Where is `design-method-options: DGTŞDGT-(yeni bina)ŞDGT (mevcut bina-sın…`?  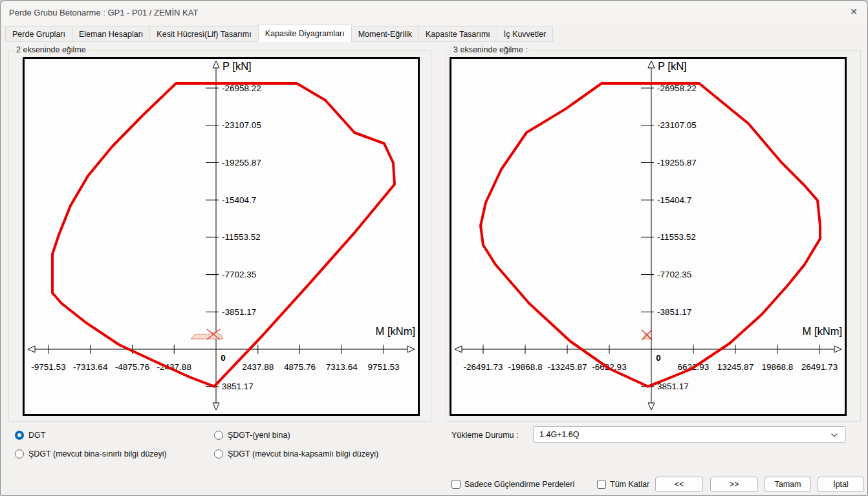
design-method-options: DGTŞDGT-(yeni bina)ŞDGT (mevcut bina-sın… is located at coordinates (222, 445).